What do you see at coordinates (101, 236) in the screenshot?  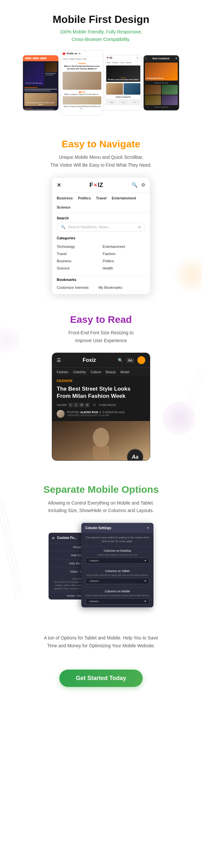 I see `nav-mockup: ✕ F×IZ 🔍 ⚙ Business Politics Travel Ente…` at bounding box center [101, 236].